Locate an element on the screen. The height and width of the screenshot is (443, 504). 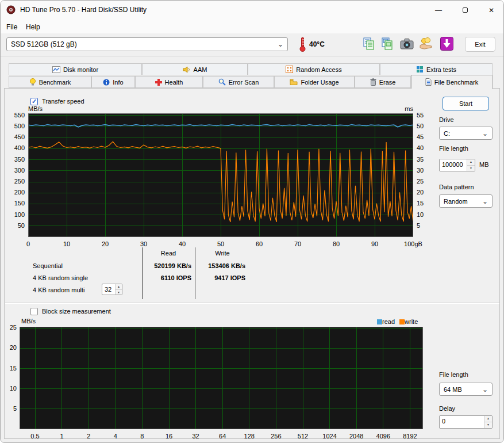
thermometer-icon is located at coordinates (302, 44).